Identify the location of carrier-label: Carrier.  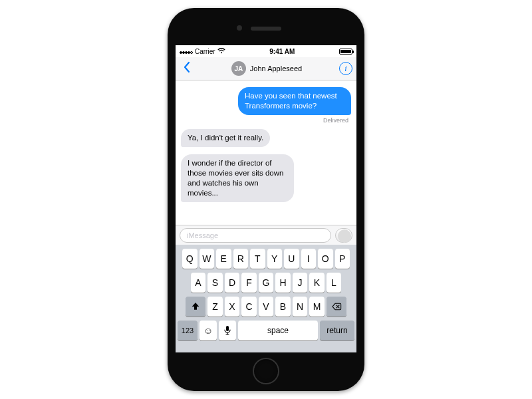
(205, 52).